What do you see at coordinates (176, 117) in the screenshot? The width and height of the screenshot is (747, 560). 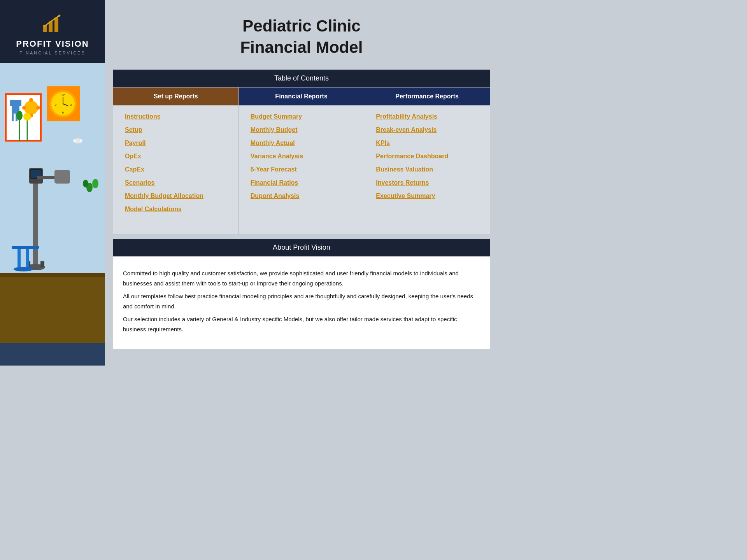 I see `link-instructions: Instructions` at bounding box center [176, 117].